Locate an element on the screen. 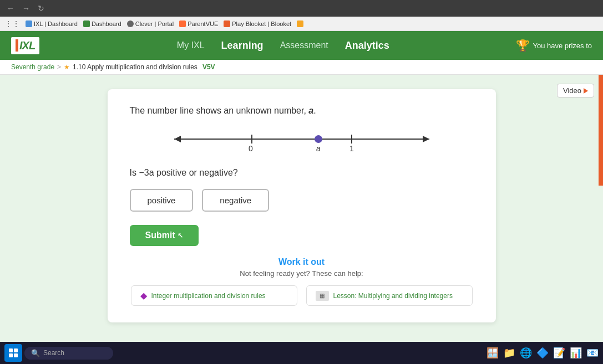 The height and width of the screenshot is (364, 603). help-links: ◆ Integer multiplication and division ru… is located at coordinates (302, 296).